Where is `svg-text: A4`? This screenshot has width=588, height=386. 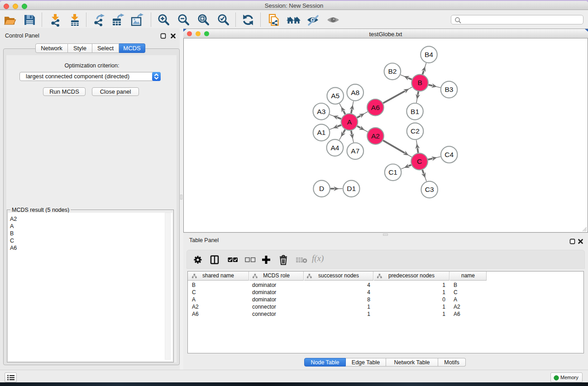 svg-text: A4 is located at coordinates (335, 148).